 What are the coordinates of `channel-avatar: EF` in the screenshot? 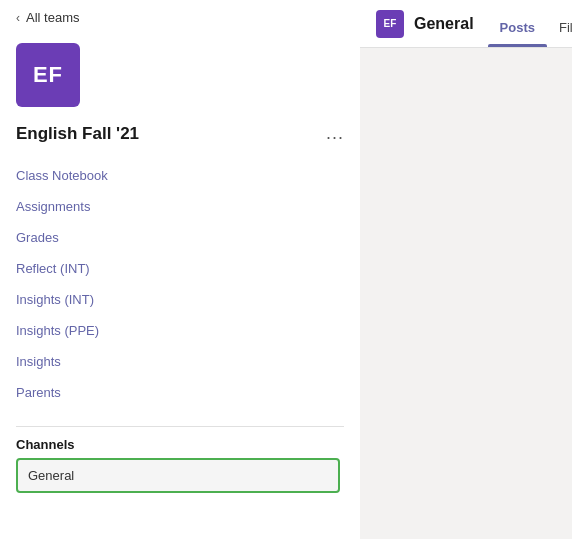 It's located at (390, 24).